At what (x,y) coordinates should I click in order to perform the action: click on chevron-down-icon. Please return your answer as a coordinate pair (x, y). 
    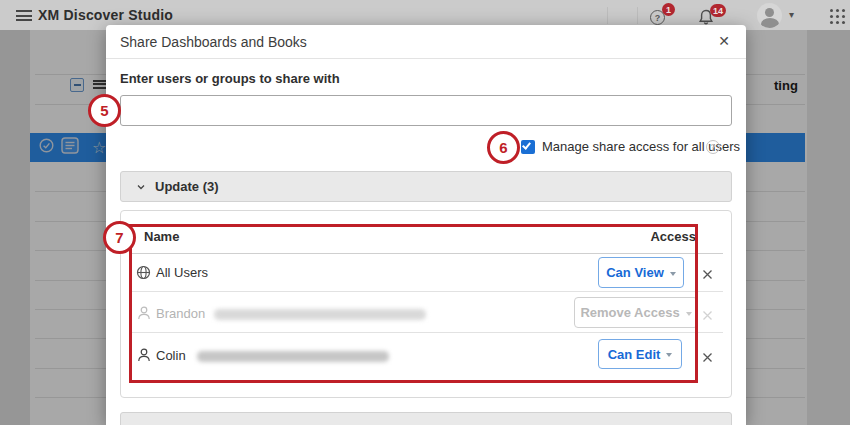
    Looking at the image, I should click on (141, 187).